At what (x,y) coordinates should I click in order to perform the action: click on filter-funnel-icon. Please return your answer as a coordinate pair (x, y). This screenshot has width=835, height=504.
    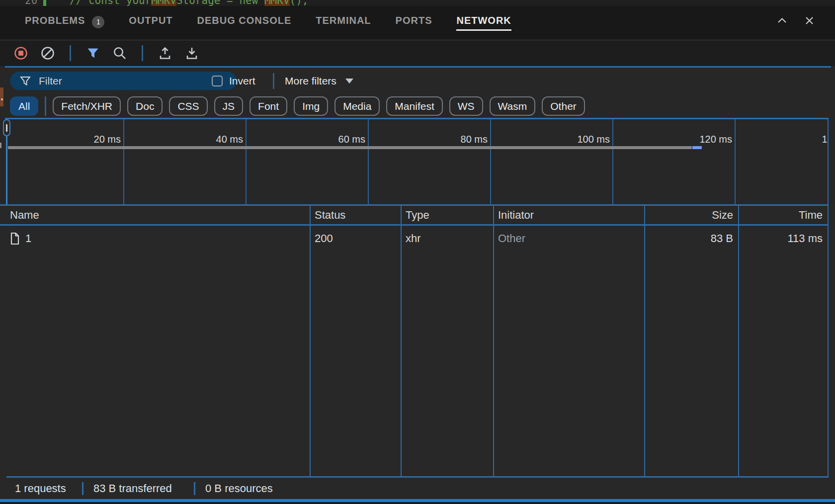
    Looking at the image, I should click on (93, 53).